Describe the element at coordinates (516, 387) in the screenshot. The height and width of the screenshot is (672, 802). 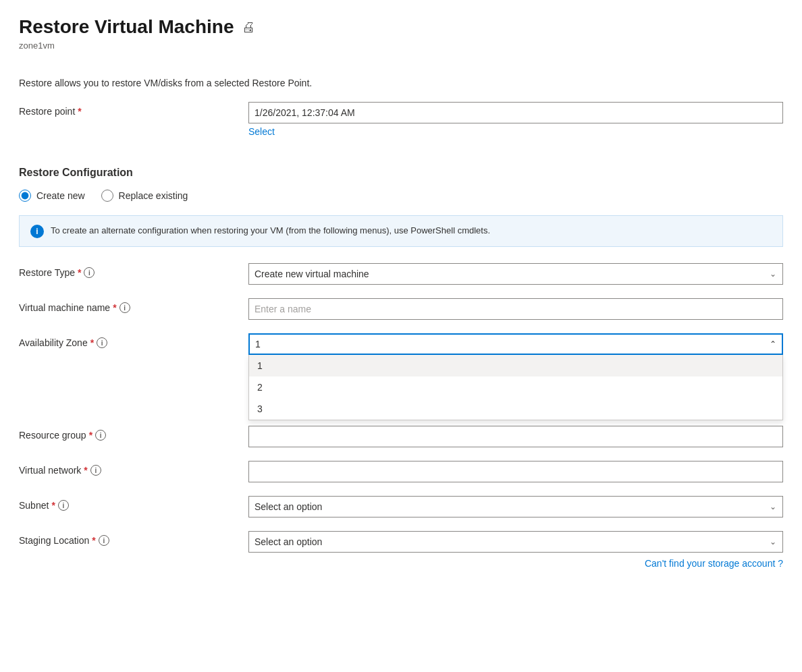
I see `az-dropdown-list: 1 2 3` at that location.